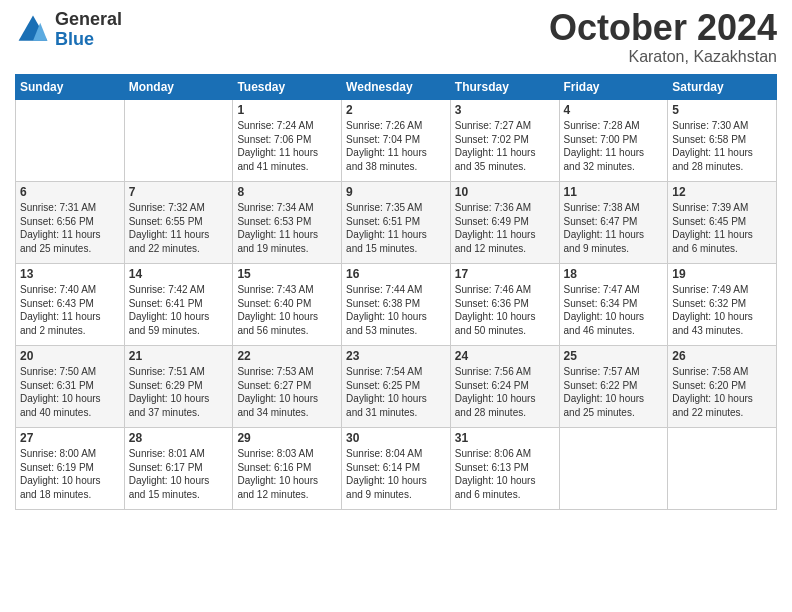 The height and width of the screenshot is (612, 792). What do you see at coordinates (505, 228) in the screenshot?
I see `day-content: Sunrise: 7:36 AM Sunset: 6:49 PM Dayligh…` at bounding box center [505, 228].